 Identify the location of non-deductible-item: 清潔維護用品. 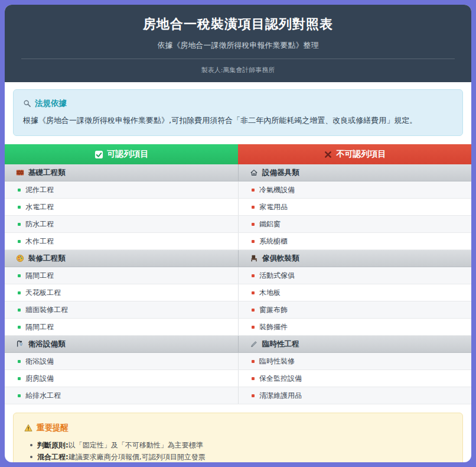
(354, 395).